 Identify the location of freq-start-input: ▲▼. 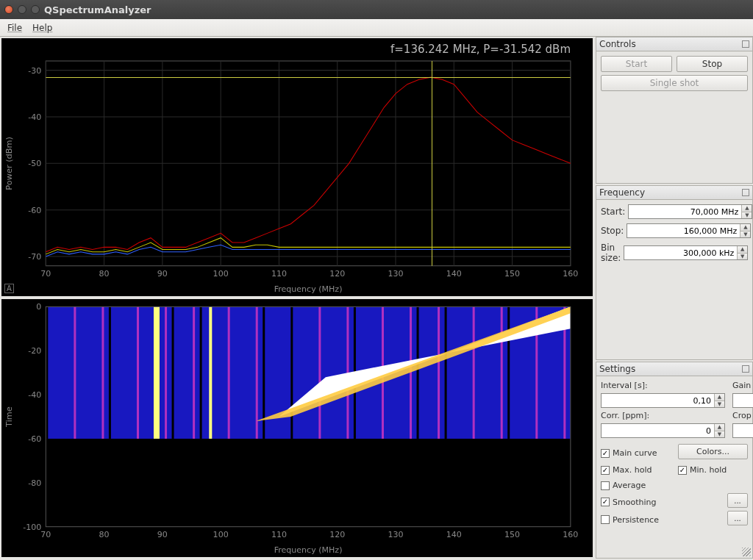
(690, 212).